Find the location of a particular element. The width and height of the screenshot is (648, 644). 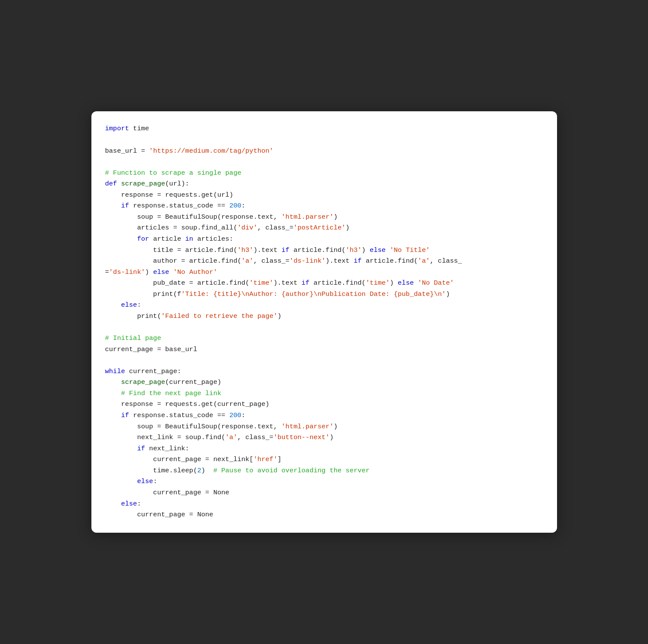

token-cmt: # Find the next page link is located at coordinates (172, 393).